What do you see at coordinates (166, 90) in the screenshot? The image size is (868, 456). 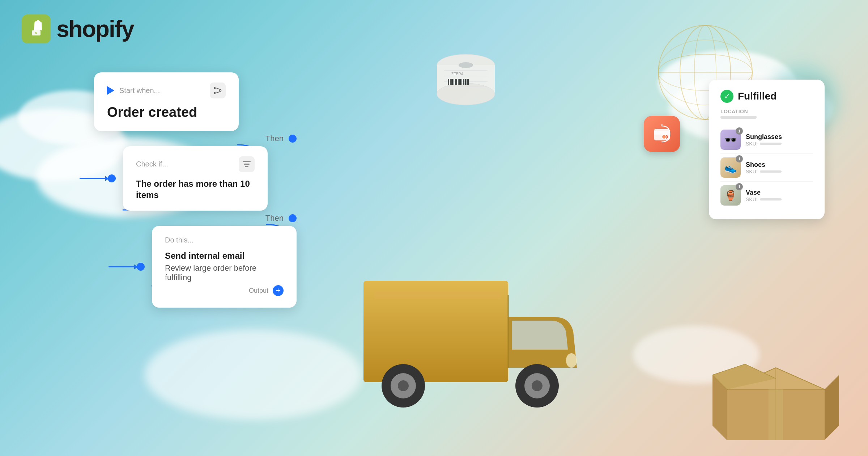 I see `card1-header: Start when...` at bounding box center [166, 90].